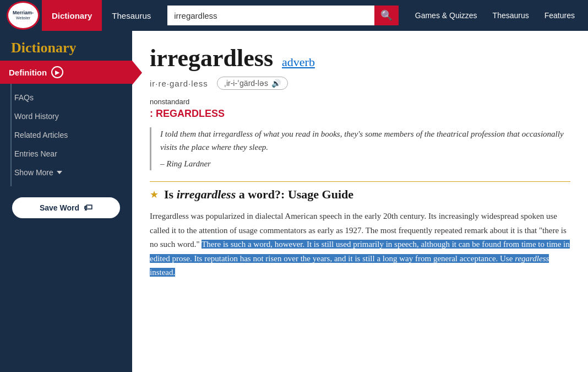  Describe the element at coordinates (190, 114) in the screenshot. I see `definition-link-text: REGARDLESS` at that location.